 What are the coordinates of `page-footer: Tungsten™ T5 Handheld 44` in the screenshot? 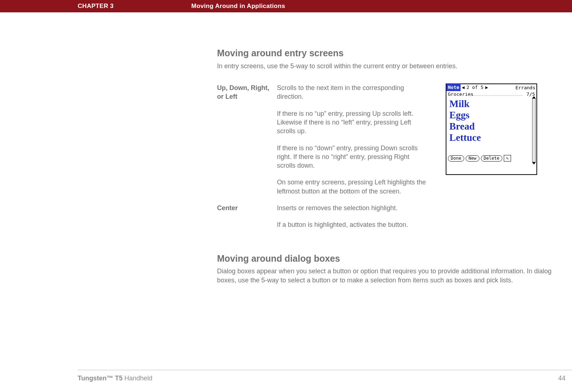 It's located at (325, 376).